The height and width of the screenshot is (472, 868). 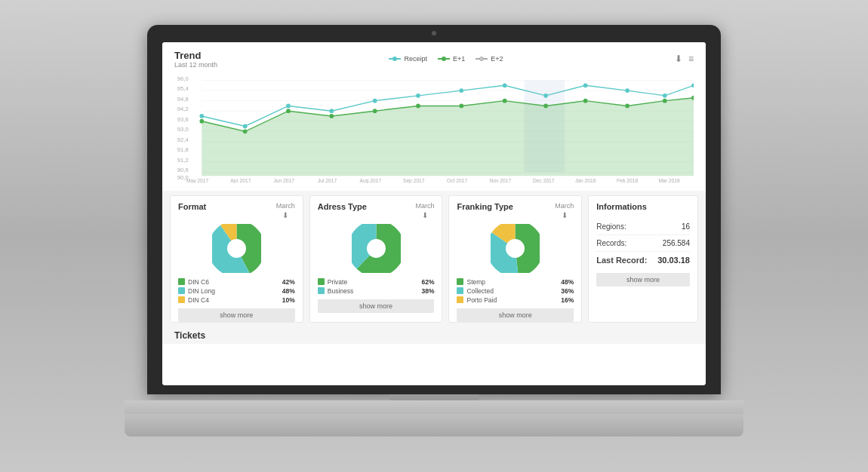 What do you see at coordinates (424, 211) in the screenshot?
I see `panel-address-month: March ⬇` at bounding box center [424, 211].